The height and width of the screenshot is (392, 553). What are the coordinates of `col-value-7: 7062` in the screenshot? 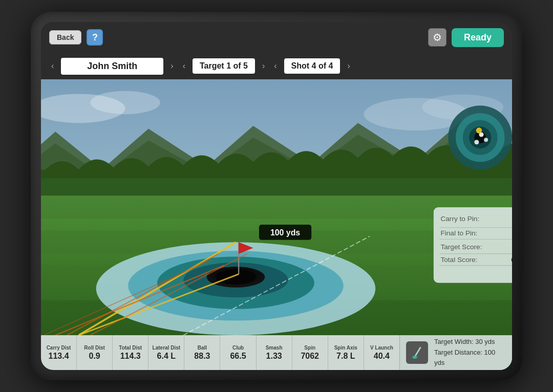 It's located at (310, 356).